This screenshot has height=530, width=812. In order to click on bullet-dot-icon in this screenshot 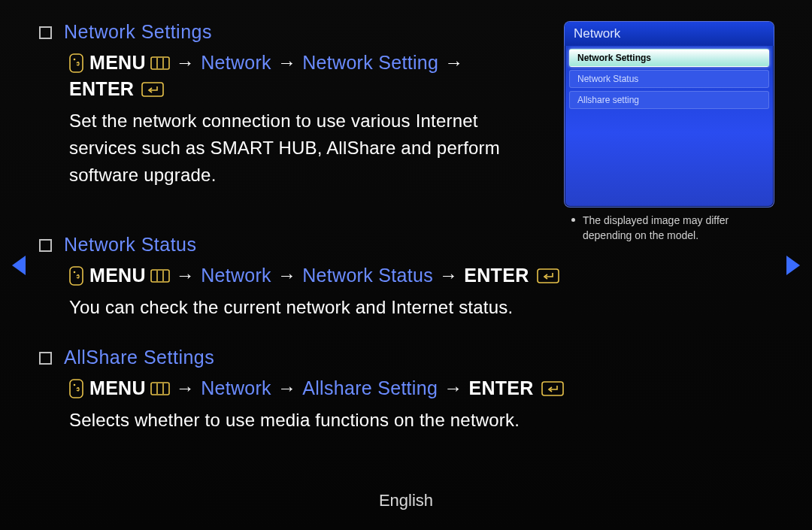, I will do `click(573, 220)`.